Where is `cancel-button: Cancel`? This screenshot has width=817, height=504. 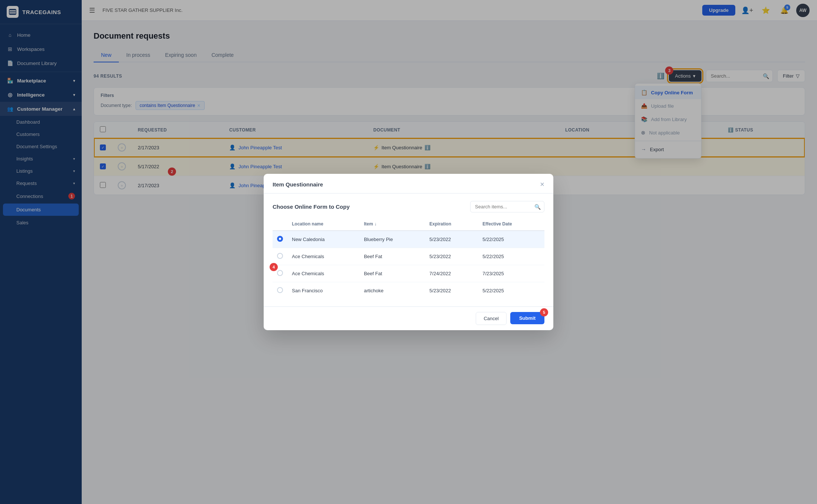 cancel-button: Cancel is located at coordinates (491, 319).